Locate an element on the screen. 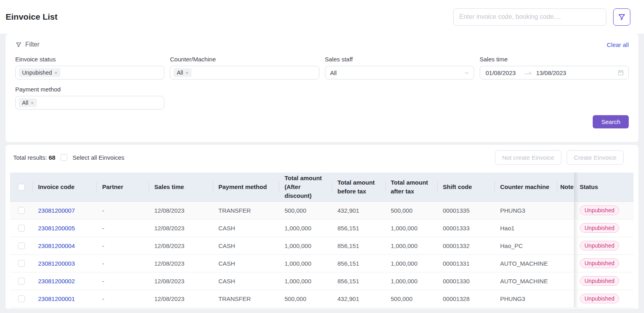  chevron-down-icon is located at coordinates (466, 73).